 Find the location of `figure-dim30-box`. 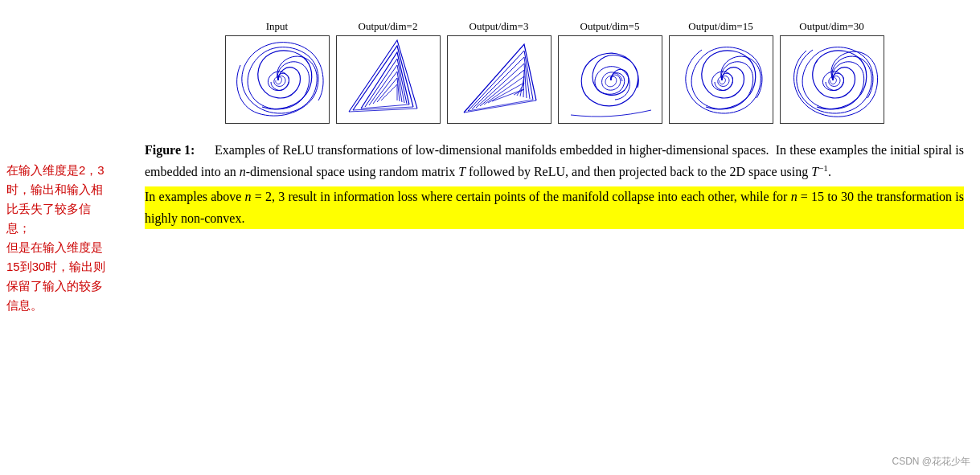

figure-dim30-box is located at coordinates (832, 80).